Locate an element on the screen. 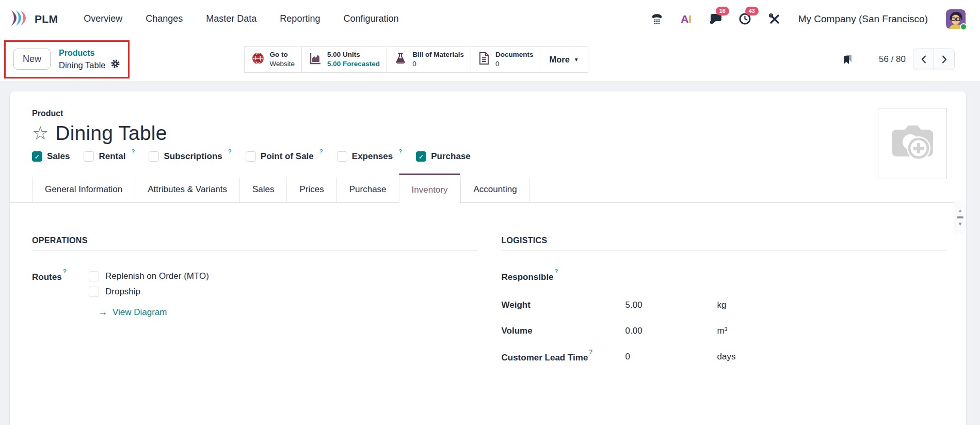 This screenshot has height=425, width=980. product-title: Dining Table is located at coordinates (111, 133).